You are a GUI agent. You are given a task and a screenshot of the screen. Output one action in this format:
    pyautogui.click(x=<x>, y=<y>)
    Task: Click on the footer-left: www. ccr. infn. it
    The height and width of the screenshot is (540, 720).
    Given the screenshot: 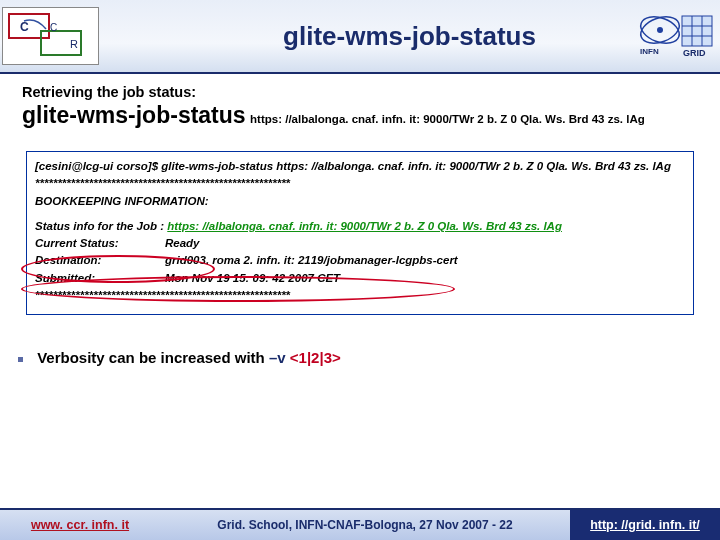 What is the action you would take?
    pyautogui.click(x=80, y=525)
    